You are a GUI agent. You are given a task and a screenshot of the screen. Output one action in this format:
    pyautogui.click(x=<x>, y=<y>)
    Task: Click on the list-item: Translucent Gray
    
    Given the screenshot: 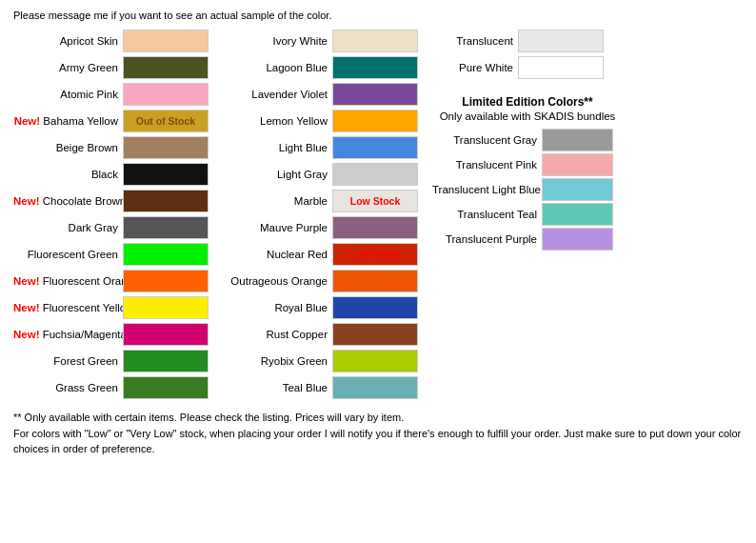 What is the action you would take?
    pyautogui.click(x=527, y=140)
    